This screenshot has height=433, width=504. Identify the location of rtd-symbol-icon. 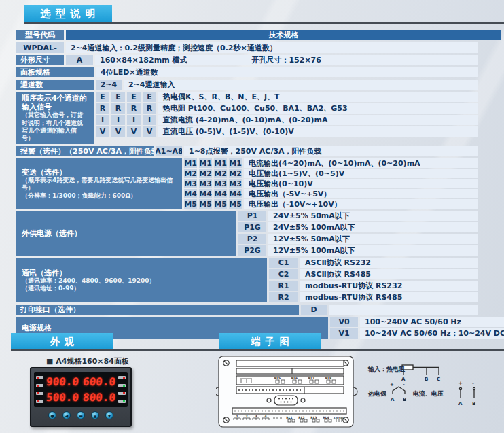
(420, 370).